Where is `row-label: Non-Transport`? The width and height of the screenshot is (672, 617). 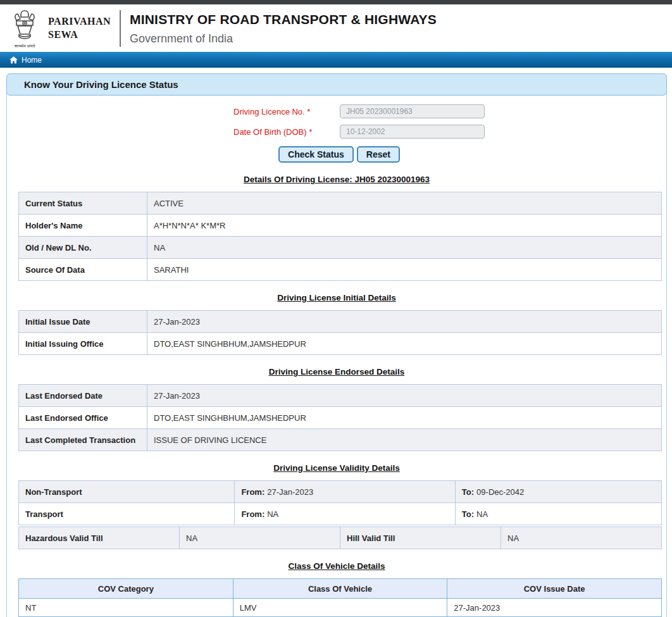
row-label: Non-Transport is located at coordinates (127, 492).